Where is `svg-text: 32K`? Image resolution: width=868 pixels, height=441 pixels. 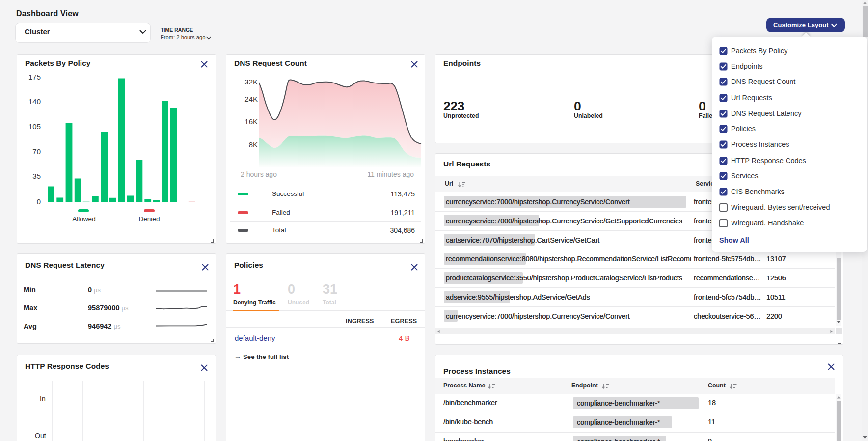
svg-text: 32K is located at coordinates (251, 82).